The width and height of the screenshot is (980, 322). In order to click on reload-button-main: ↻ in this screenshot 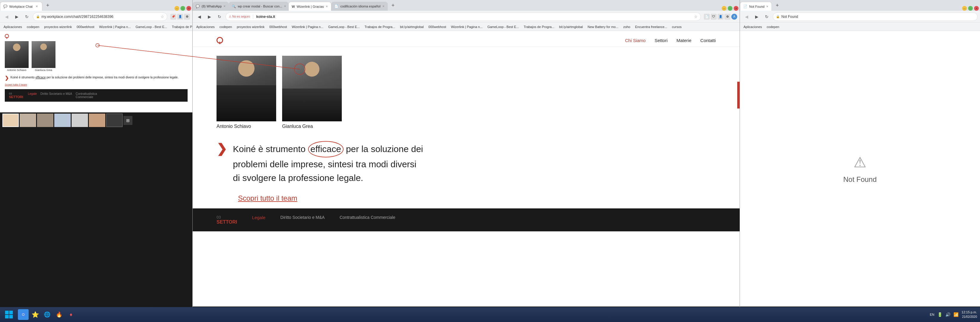, I will do `click(220, 17)`.